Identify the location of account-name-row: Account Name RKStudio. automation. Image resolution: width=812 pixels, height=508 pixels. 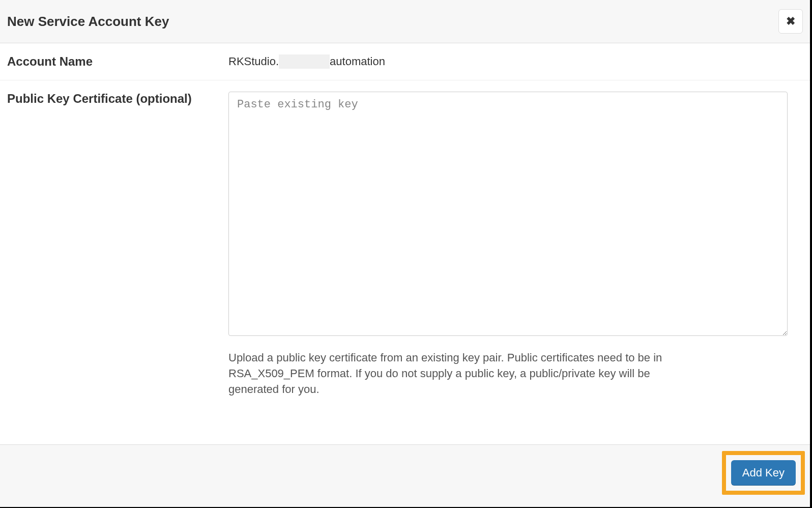
(405, 62).